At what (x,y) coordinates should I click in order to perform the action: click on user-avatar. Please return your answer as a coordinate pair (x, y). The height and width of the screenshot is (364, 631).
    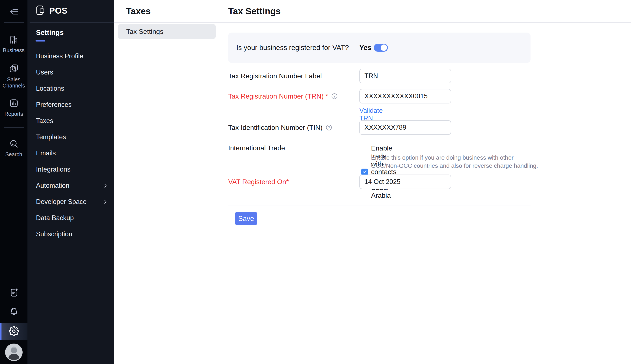
    Looking at the image, I should click on (14, 352).